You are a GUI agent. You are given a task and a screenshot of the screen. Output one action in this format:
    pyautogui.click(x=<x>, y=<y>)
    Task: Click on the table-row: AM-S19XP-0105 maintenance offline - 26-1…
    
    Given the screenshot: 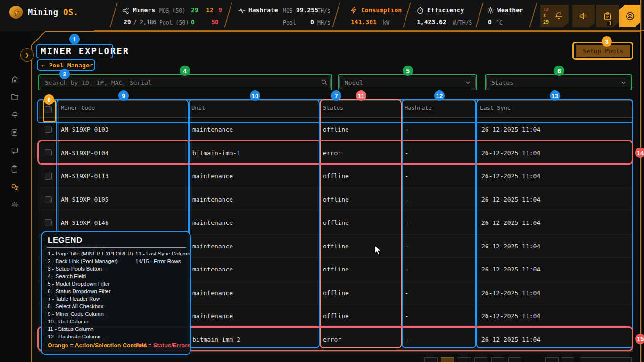 What is the action you would take?
    pyautogui.click(x=336, y=200)
    